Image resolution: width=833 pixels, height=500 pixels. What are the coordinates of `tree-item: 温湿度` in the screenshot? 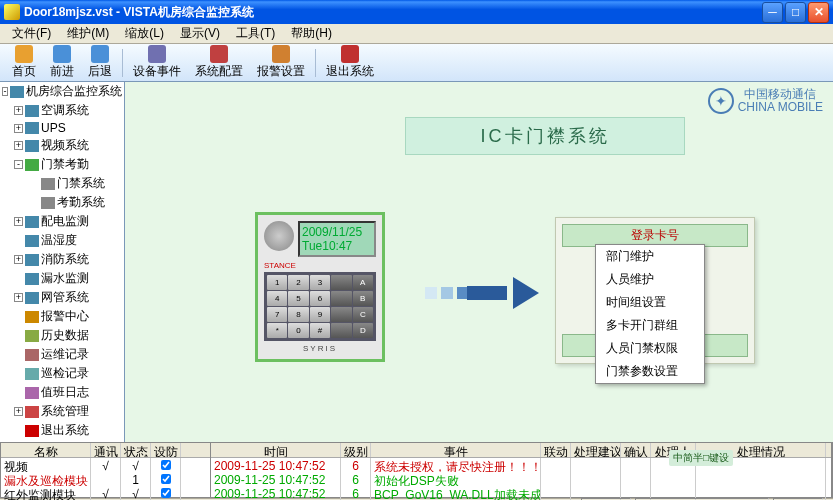 It's located at (62, 240).